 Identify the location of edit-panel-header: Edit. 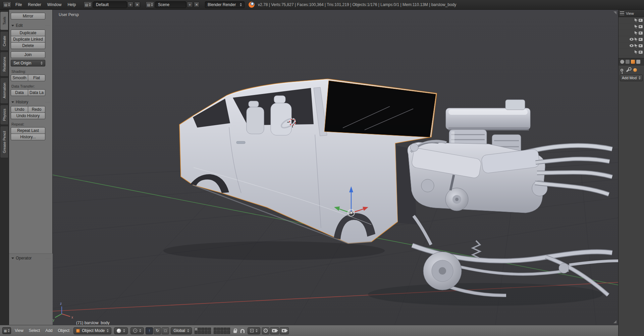
(32, 26).